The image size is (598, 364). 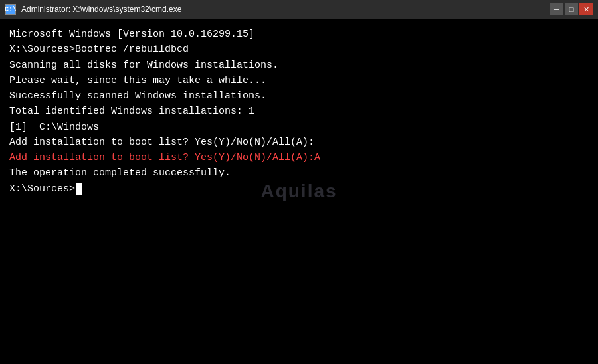 I want to click on terminal-line-8: Total identified Windows installations: …, so click(x=299, y=112).